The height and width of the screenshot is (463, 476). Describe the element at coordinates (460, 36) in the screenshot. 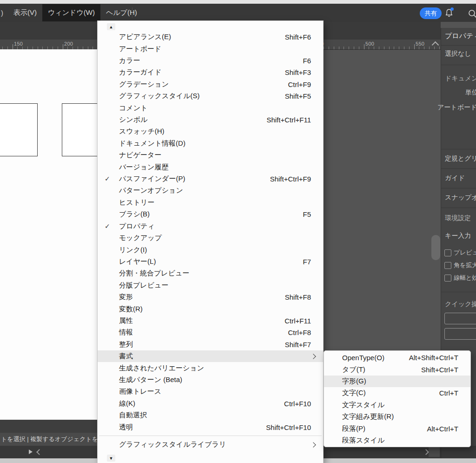

I see `tab-properties: プロパティ` at that location.